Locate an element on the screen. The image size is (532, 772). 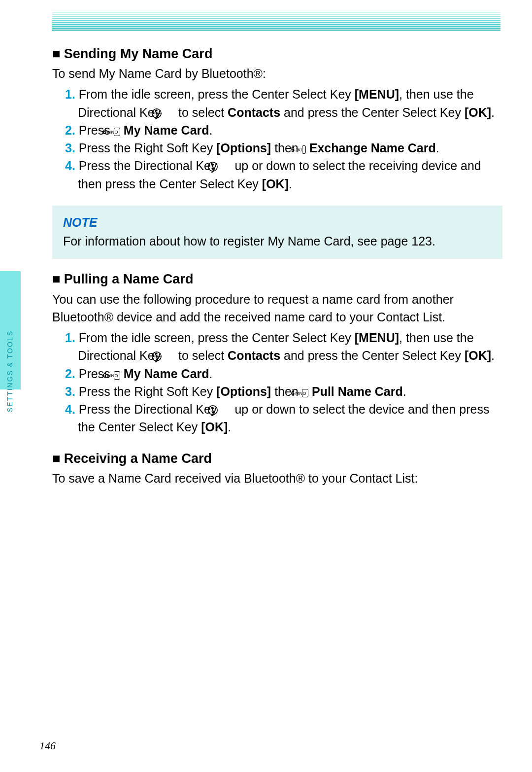
note-box: NOTE For information about how to regist… is located at coordinates (277, 233).